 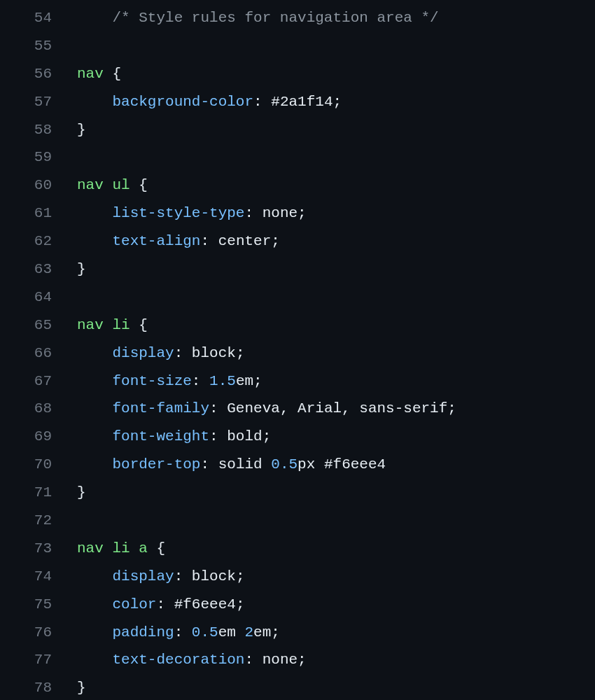 I want to click on token-property: padding, so click(x=143, y=633).